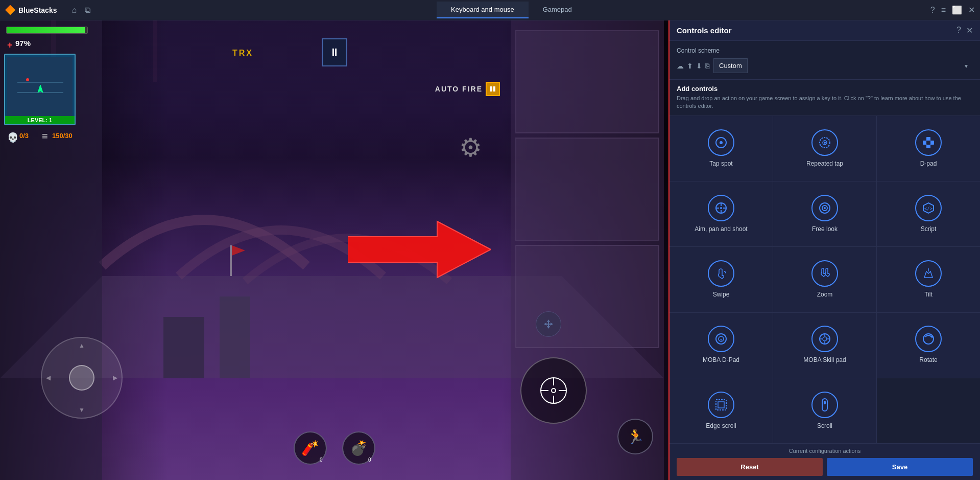  Describe the element at coordinates (81, 10) in the screenshot. I see `nav-icons: ⌂ ⧉` at that location.